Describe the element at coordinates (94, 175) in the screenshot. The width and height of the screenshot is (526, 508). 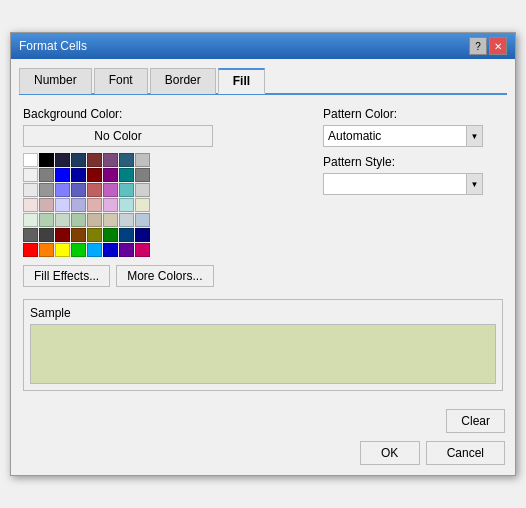
I see `color-r2c5` at that location.